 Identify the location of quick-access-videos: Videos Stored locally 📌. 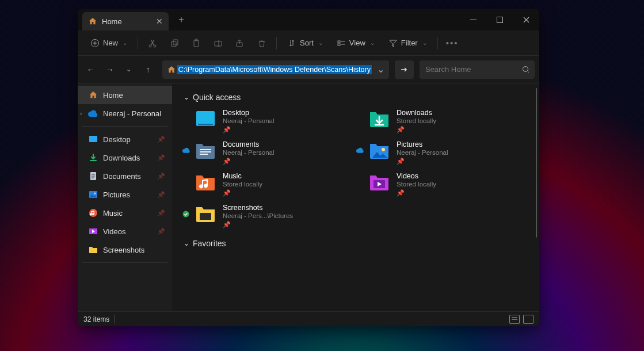
(448, 184).